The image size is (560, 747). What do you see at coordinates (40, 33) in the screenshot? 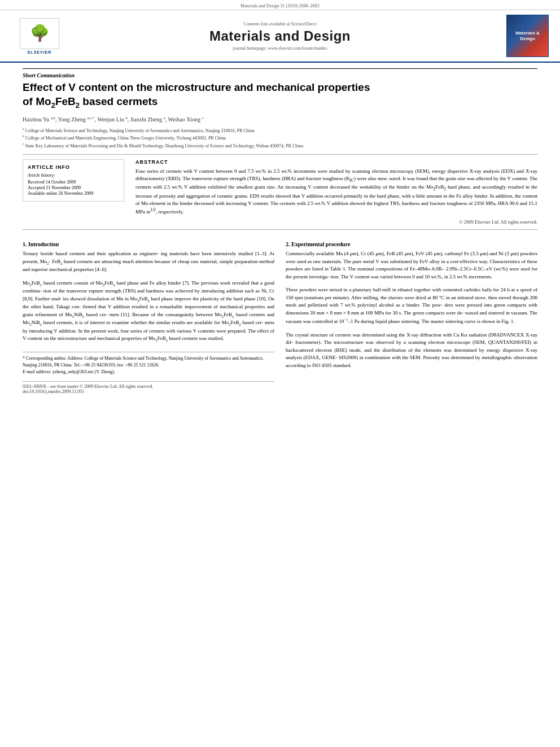
I see `elsevier-tree-icon: 🌳` at bounding box center [40, 33].